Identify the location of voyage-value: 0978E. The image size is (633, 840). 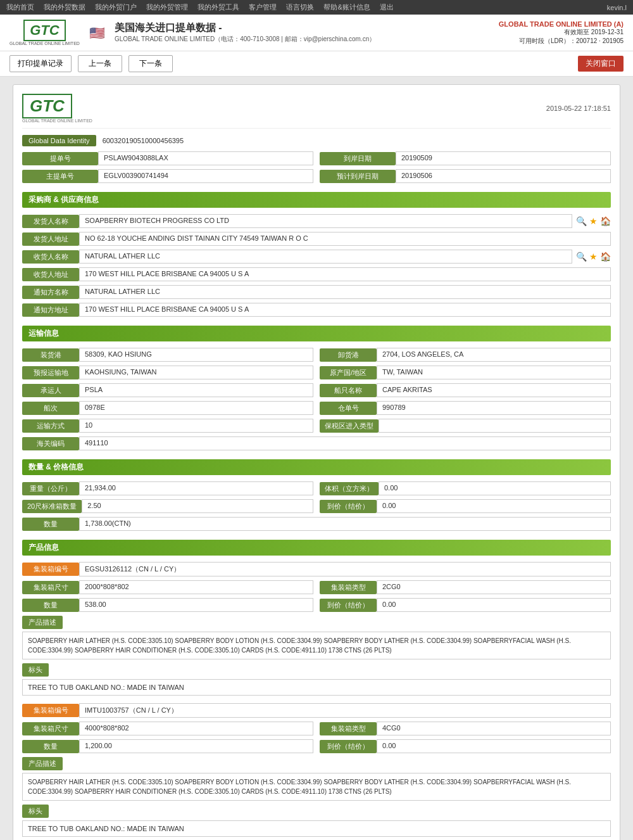
(196, 408).